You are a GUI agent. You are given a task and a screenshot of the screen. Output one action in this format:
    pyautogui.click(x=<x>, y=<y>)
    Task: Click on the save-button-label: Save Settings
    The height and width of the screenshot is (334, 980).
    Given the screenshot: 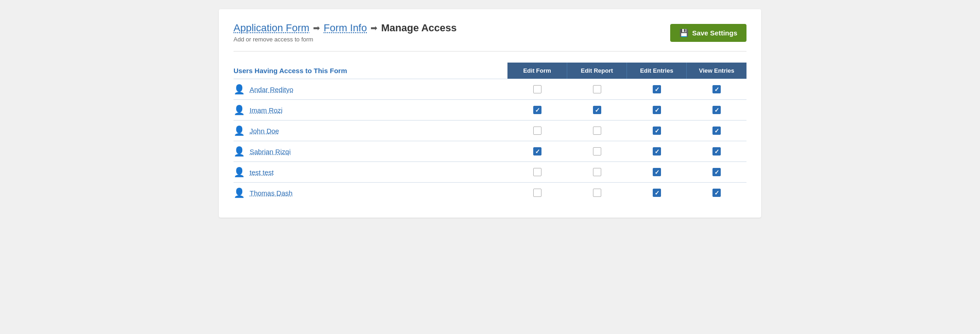 What is the action you would take?
    pyautogui.click(x=715, y=33)
    